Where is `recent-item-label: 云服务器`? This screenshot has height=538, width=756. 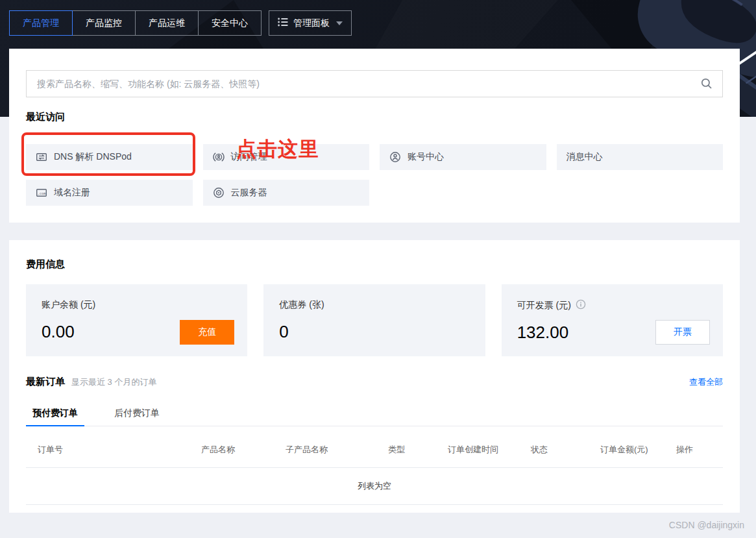 recent-item-label: 云服务器 is located at coordinates (249, 193).